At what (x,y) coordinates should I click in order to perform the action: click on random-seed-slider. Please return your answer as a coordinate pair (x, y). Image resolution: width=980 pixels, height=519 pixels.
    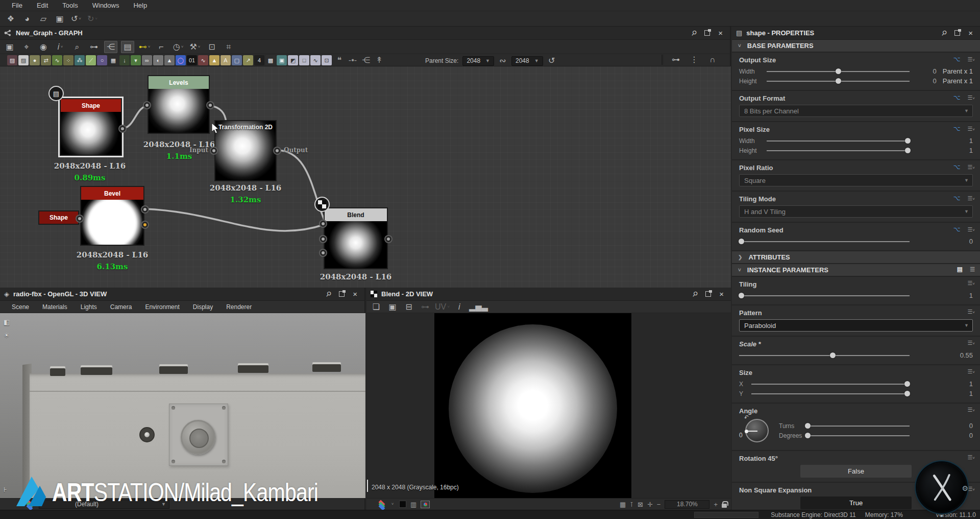
    Looking at the image, I should click on (824, 242).